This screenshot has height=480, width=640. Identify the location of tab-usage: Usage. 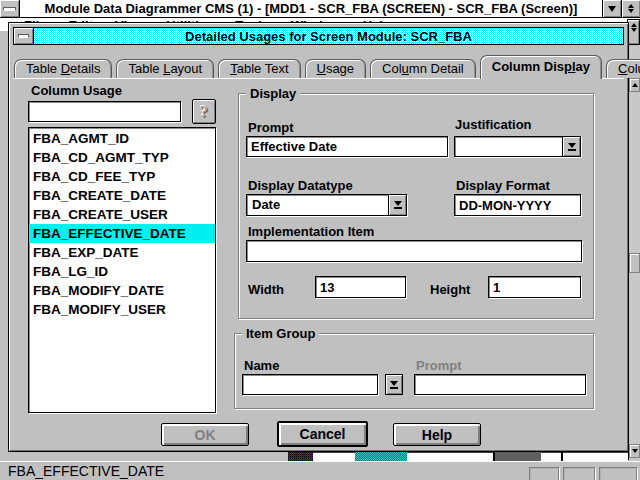
(336, 68).